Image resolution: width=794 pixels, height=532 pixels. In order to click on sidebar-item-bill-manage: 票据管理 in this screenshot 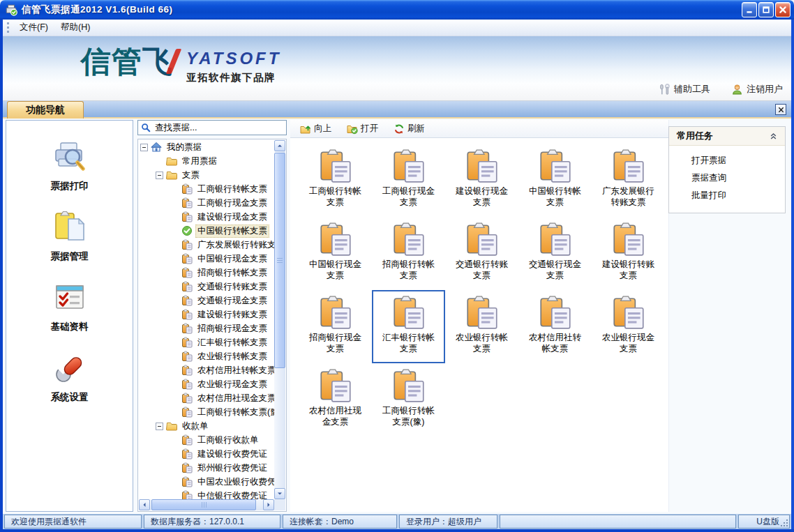, I will do `click(70, 236)`.